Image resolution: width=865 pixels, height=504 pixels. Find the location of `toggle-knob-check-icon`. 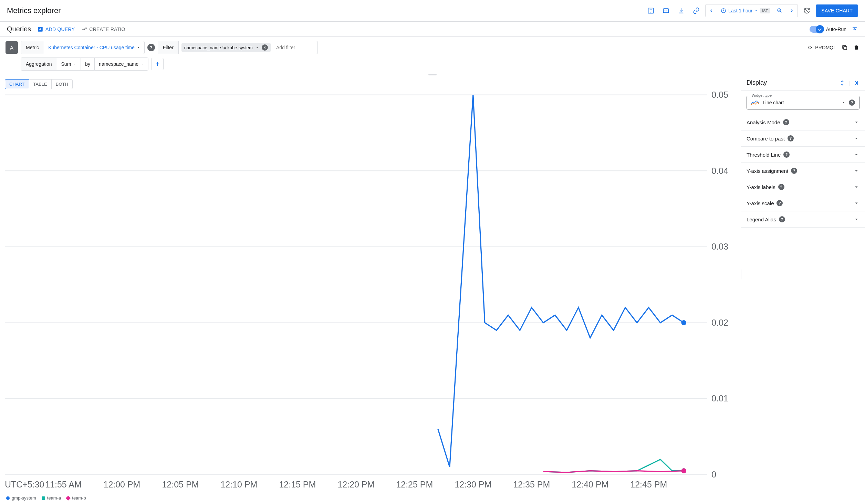

toggle-knob-check-icon is located at coordinates (820, 29).